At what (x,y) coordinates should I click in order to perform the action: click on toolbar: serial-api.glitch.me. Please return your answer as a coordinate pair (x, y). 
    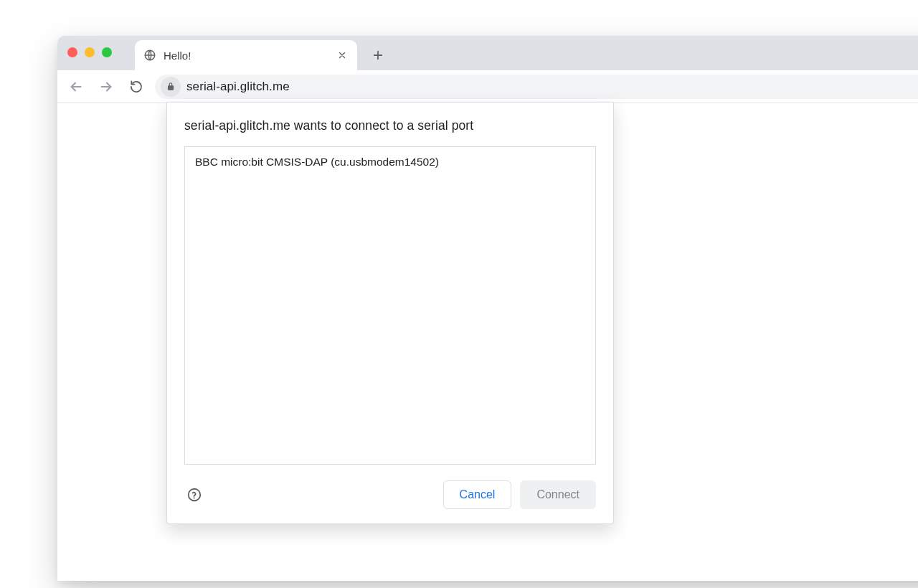
    Looking at the image, I should click on (488, 87).